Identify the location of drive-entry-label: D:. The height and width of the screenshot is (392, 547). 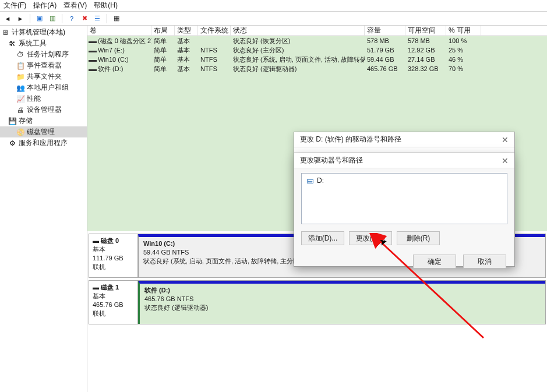
(320, 181).